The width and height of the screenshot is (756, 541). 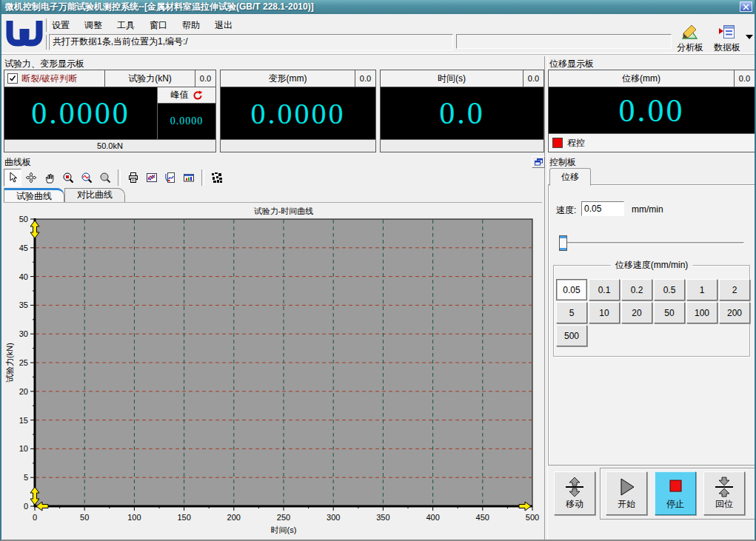 I want to click on analysis-panel-label: 分析板, so click(x=690, y=47).